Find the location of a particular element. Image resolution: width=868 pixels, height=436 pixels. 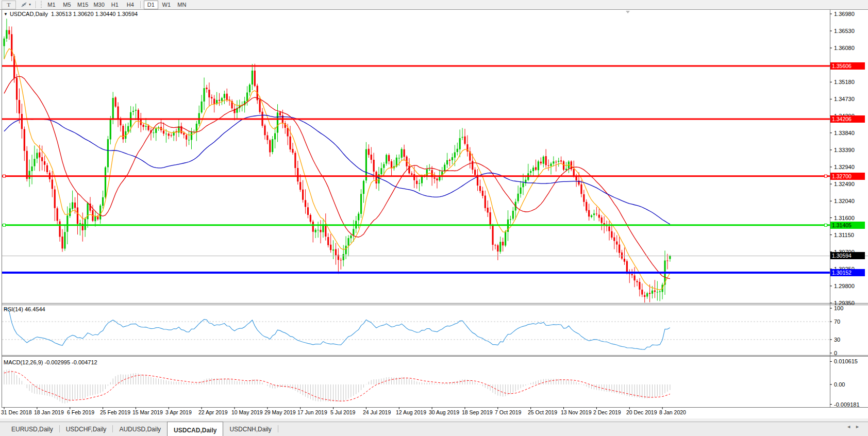

chart-tab-usdcnh: USDCNH,Daily is located at coordinates (251, 428).